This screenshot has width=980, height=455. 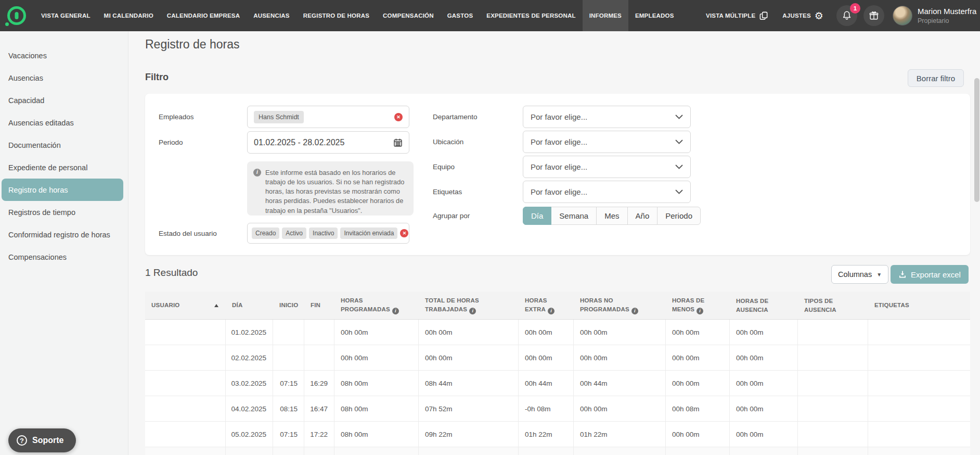 I want to click on notifications-button: 1, so click(x=847, y=16).